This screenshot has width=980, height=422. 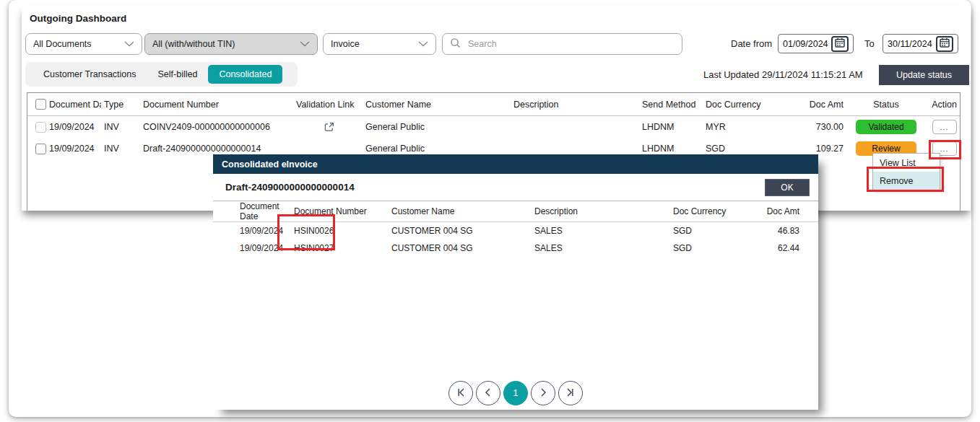 What do you see at coordinates (886, 105) in the screenshot?
I see `col-status: Status` at bounding box center [886, 105].